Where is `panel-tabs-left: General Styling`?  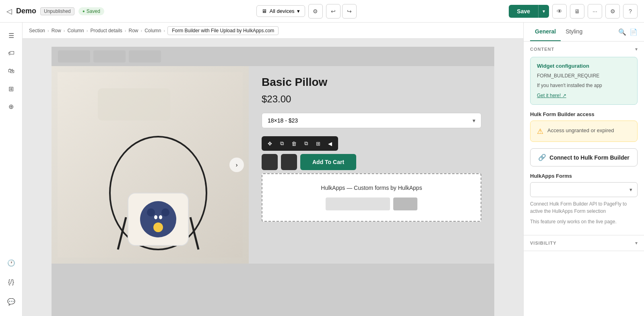
panel-tabs-left: General Styling is located at coordinates (559, 32).